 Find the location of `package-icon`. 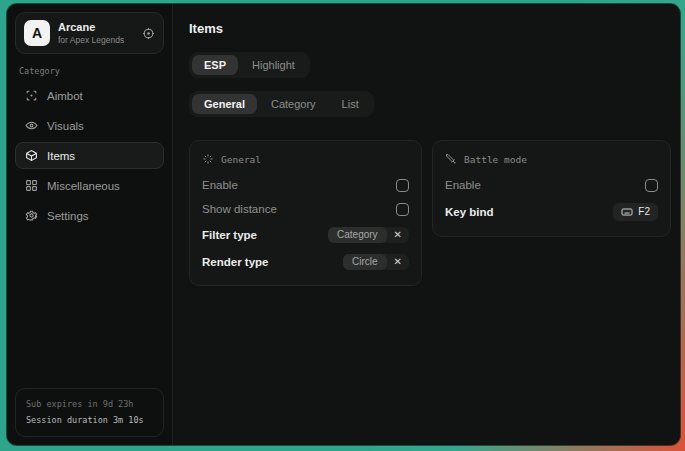

package-icon is located at coordinates (32, 156).